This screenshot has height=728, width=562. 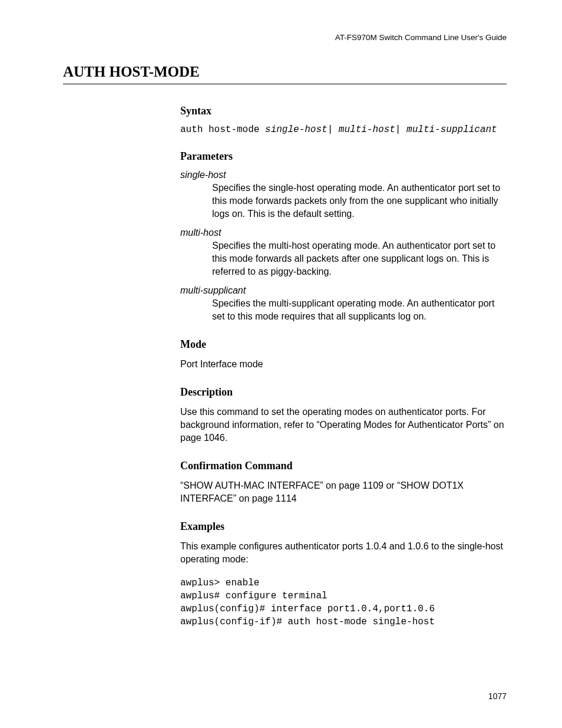 I want to click on param-def: Specifies the multi-supplicant operating…, so click(x=359, y=310).